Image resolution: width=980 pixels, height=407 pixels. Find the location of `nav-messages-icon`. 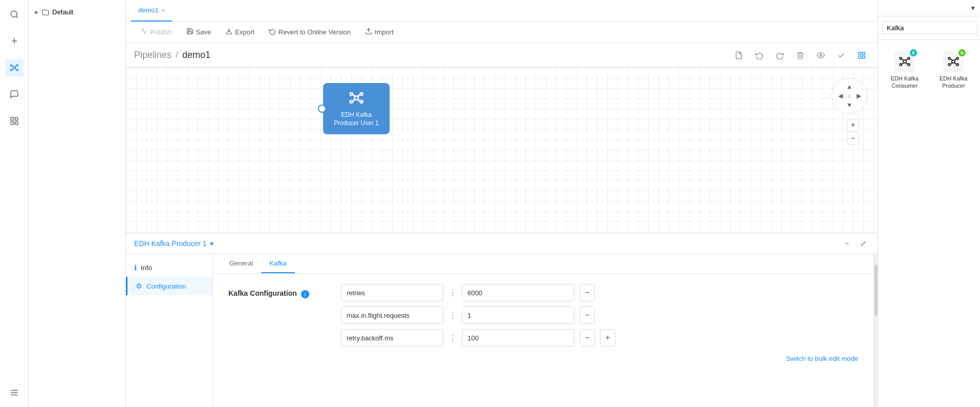

nav-messages-icon is located at coordinates (14, 94).